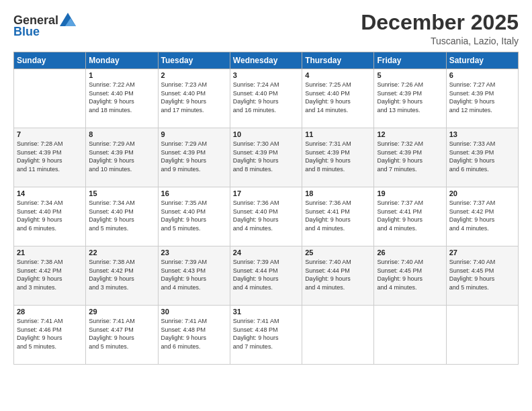 The width and height of the screenshot is (532, 411). Describe the element at coordinates (482, 217) in the screenshot. I see `table-row: 20Sunrise: 7:37 AMSunset: 4:42 PMDayligh…` at that location.